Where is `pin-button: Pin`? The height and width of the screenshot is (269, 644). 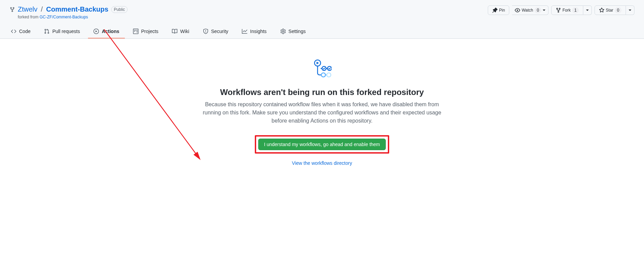 pin-button: Pin is located at coordinates (499, 10).